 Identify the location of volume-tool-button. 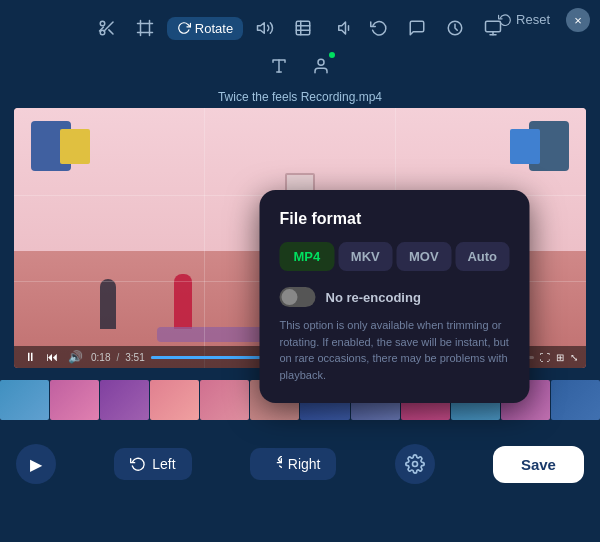
(341, 28).